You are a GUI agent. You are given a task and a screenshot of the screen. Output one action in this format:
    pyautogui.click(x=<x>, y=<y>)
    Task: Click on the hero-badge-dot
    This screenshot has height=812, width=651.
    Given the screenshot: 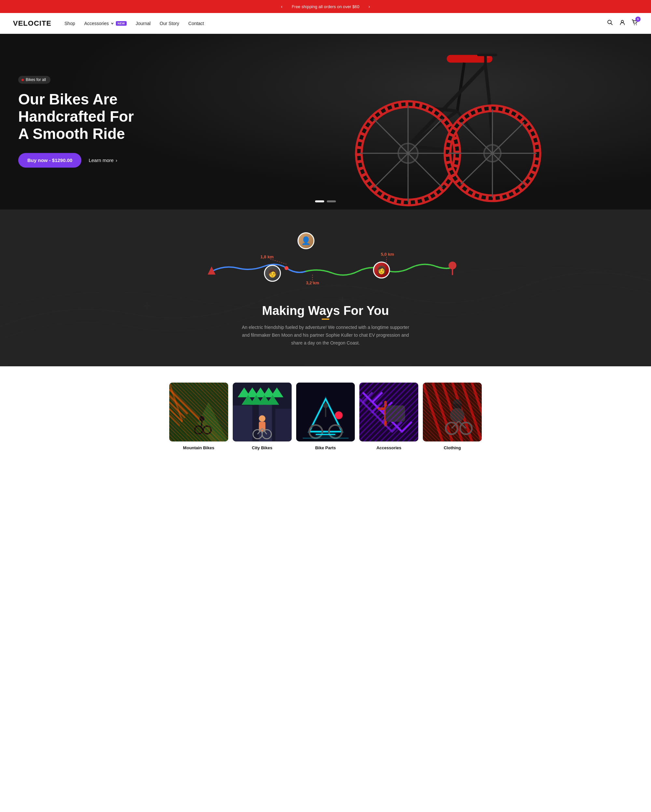 What is the action you would take?
    pyautogui.click(x=23, y=80)
    